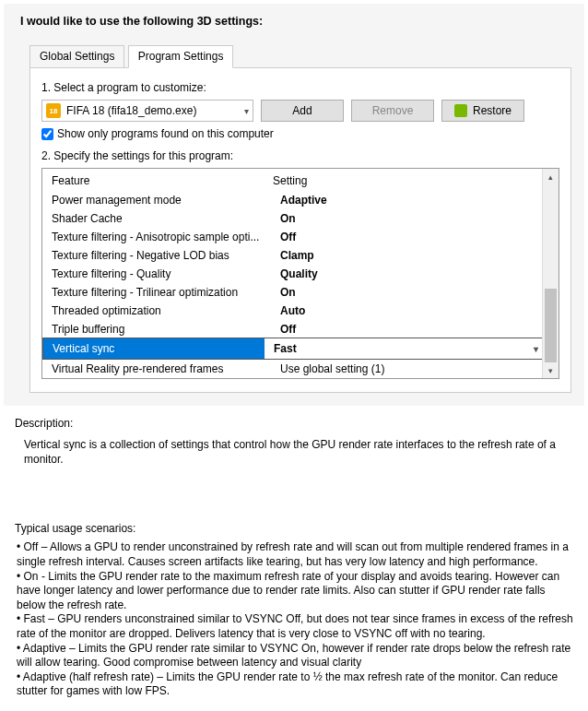 The height and width of the screenshot is (711, 588). I want to click on table-row: Triple bufferingOff, so click(293, 329).